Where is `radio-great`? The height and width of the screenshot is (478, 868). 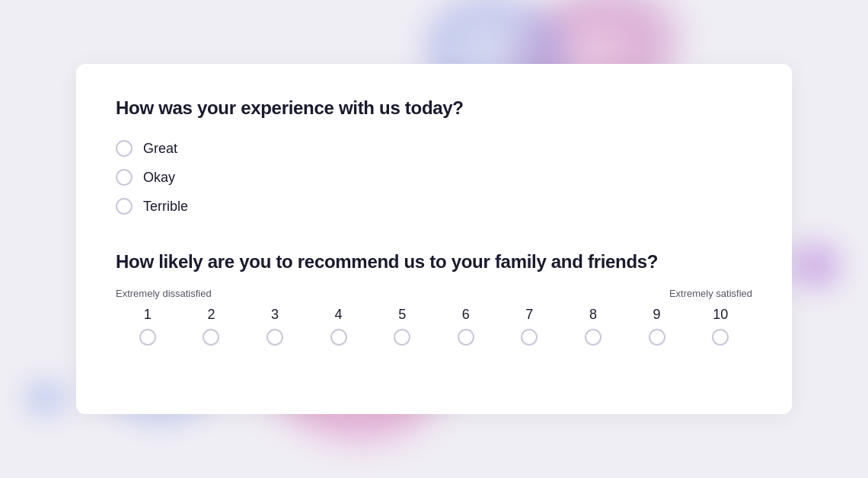 radio-great is located at coordinates (124, 148).